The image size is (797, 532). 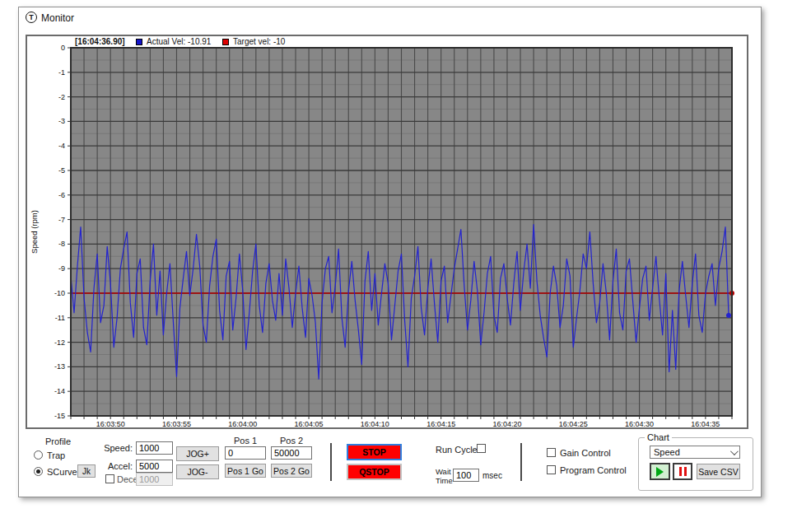 What do you see at coordinates (62, 195) in the screenshot?
I see `svg-text: -6` at bounding box center [62, 195].